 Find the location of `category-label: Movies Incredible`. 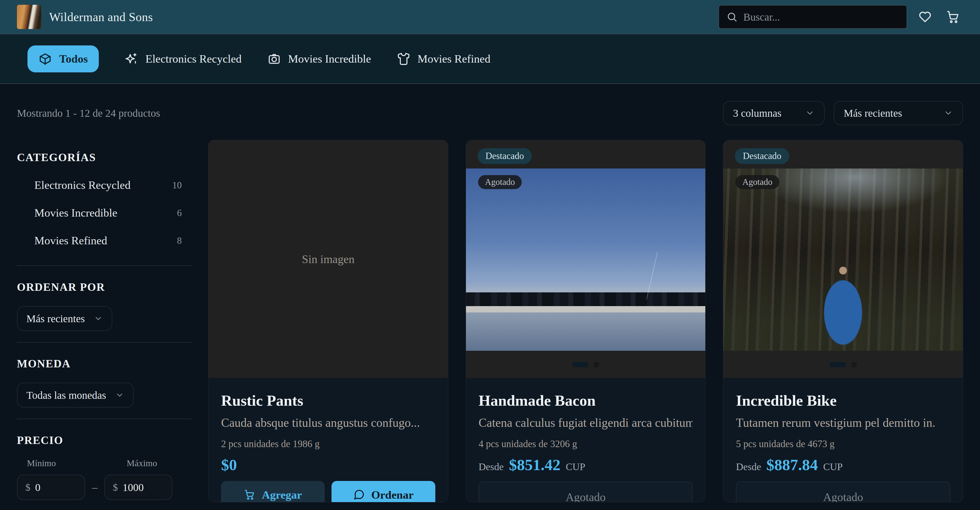

category-label: Movies Incredible is located at coordinates (76, 213).